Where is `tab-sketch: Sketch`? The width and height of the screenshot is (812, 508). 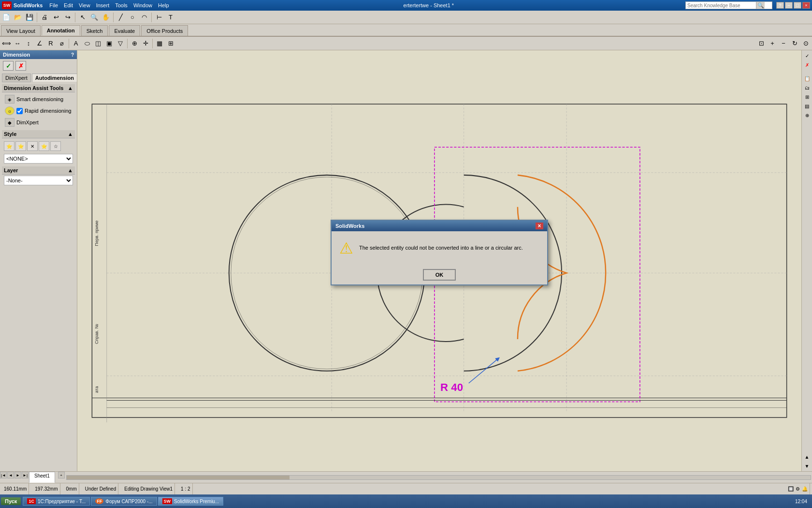 tab-sketch: Sketch is located at coordinates (95, 30).